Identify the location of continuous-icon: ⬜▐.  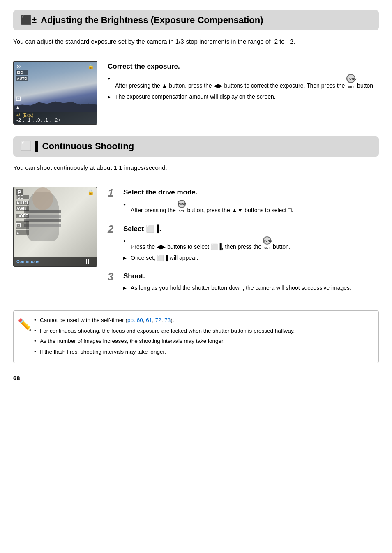
(30, 146).